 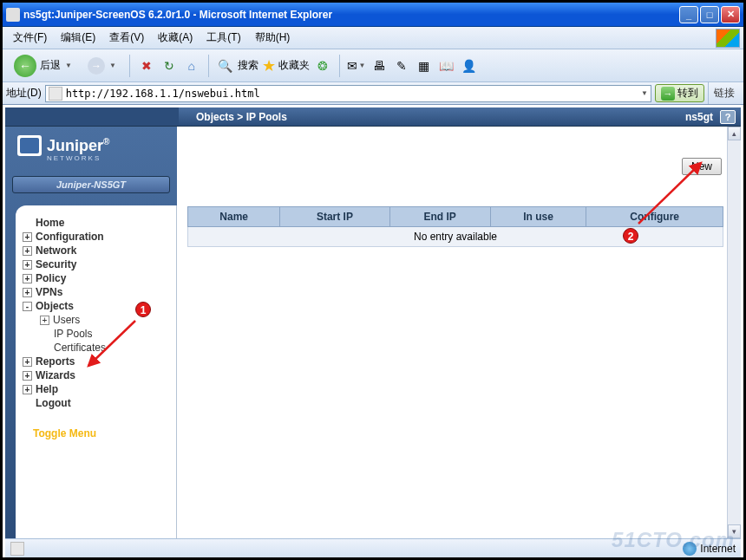 What do you see at coordinates (373, 66) in the screenshot?
I see `browser-toolbar: ← 后退 ▼ → ▼ ✖ ↻ ⌂ 🔍 搜索 ★ 收藏夹 ❂ ✉▼ 🖶 ✎ ▦ 📖…` at bounding box center [373, 66].